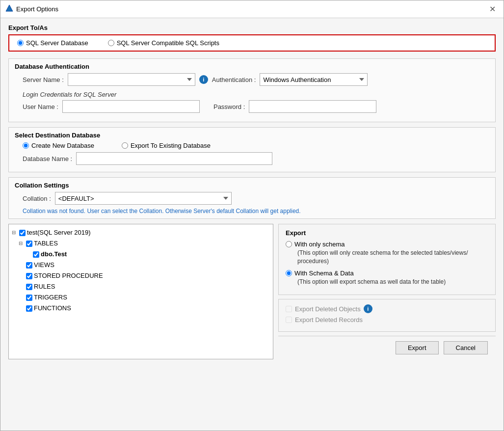 This screenshot has height=431, width=504. Describe the element at coordinates (53, 43) in the screenshot. I see `sql-server-db-option: SQL Server Database` at that location.